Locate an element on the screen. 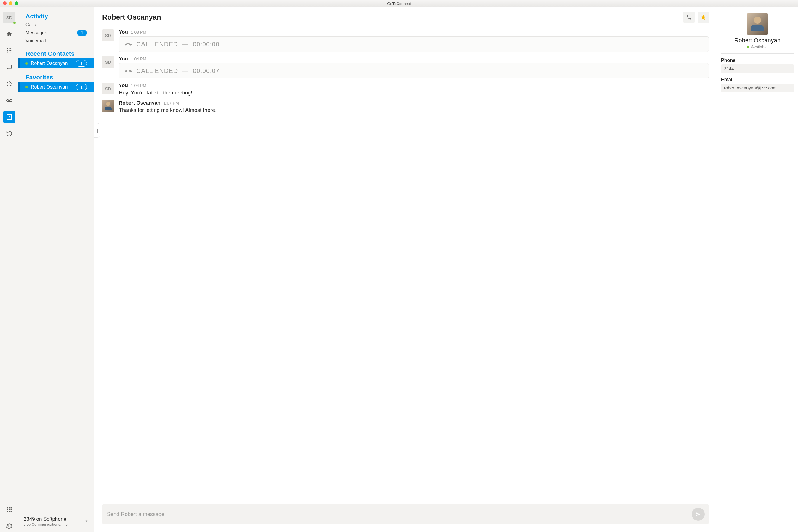 The height and width of the screenshot is (532, 798). call-duration: 00:00:00 is located at coordinates (206, 44).